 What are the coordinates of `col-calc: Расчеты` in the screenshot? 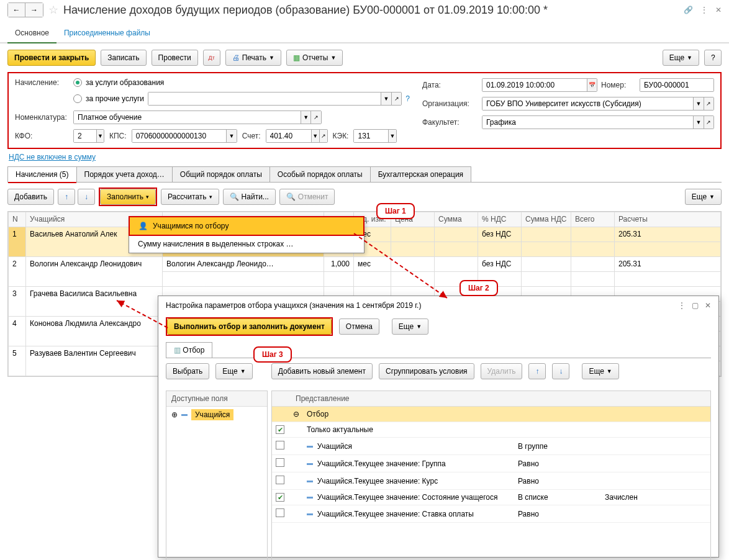 It's located at (668, 220).